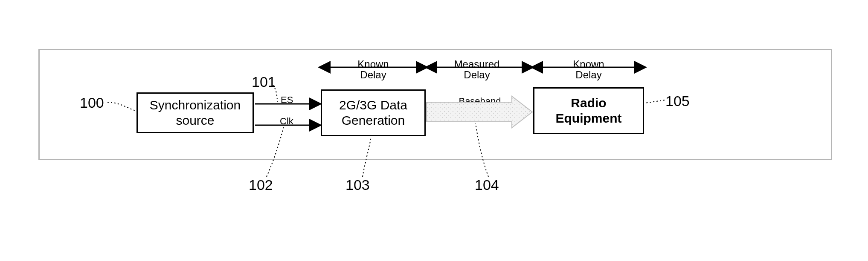 The height and width of the screenshot is (261, 868). I want to click on delay-known-left-label: Known Delay, so click(373, 69).